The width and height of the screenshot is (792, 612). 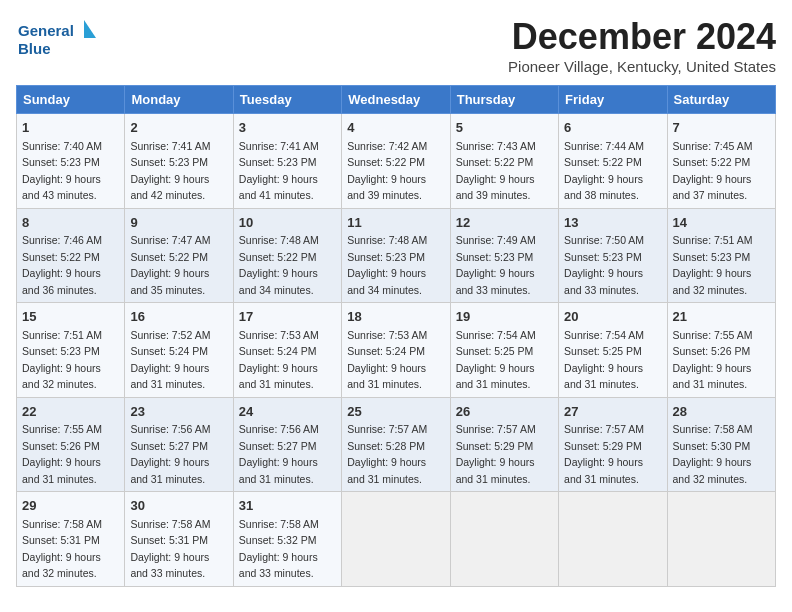 What do you see at coordinates (396, 350) in the screenshot?
I see `calendar-cell: 18Sunrise: 7:53 AM Sunset: 5:24 PM Dayli…` at bounding box center [396, 350].